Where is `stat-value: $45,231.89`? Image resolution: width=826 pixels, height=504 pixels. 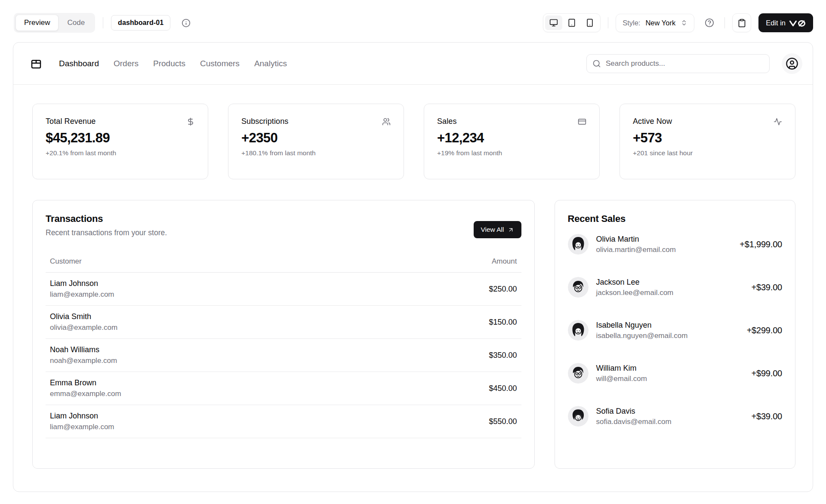 stat-value: $45,231.89 is located at coordinates (120, 138).